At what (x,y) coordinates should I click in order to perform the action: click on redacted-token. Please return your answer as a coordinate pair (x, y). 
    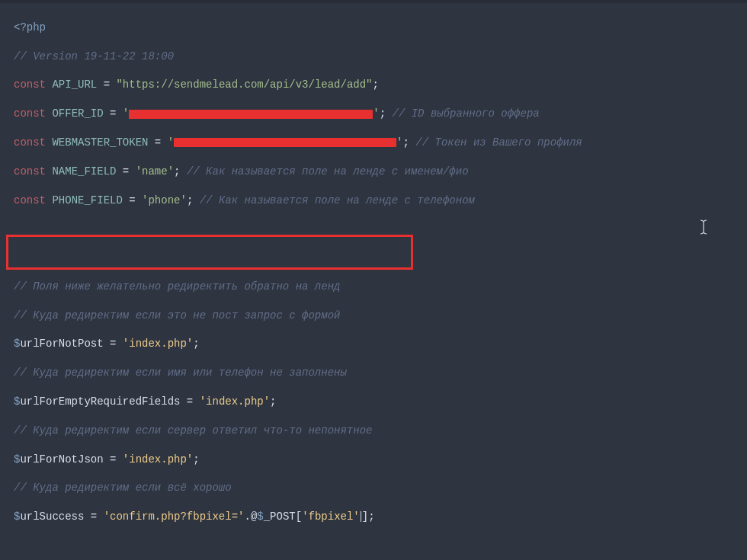
    Looking at the image, I should click on (285, 142).